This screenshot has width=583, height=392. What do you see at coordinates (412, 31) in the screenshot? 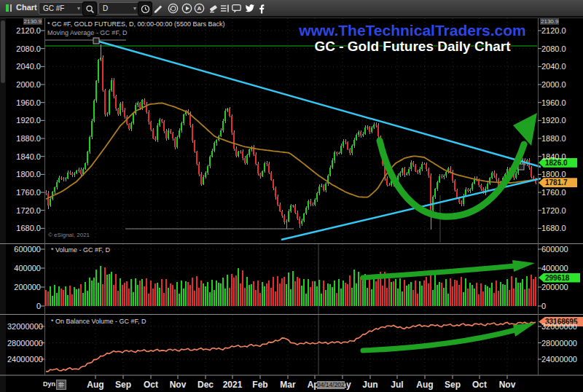
I see `website-title: www.TheTechnicalTraders.com` at bounding box center [412, 31].